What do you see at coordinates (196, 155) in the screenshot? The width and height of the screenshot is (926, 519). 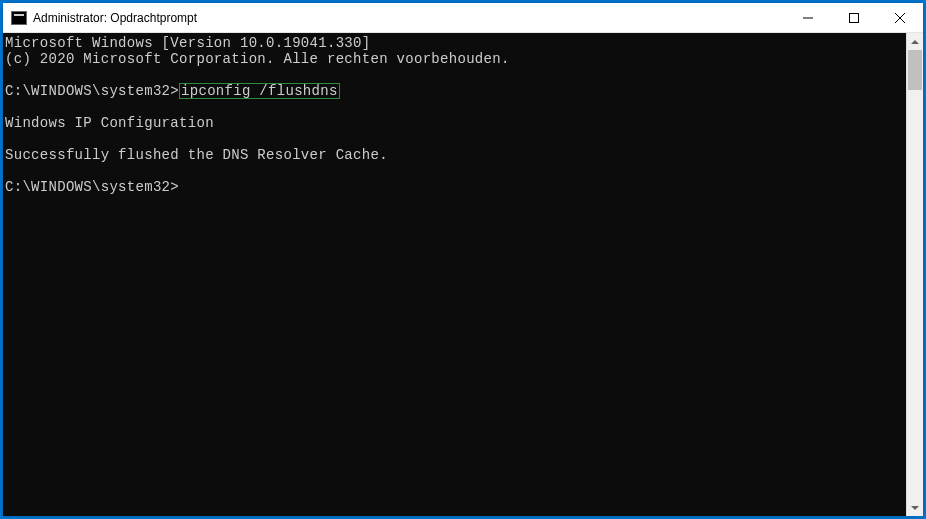 I see `output-line: Successfully flushed the DNS Resolver Ca…` at bounding box center [196, 155].